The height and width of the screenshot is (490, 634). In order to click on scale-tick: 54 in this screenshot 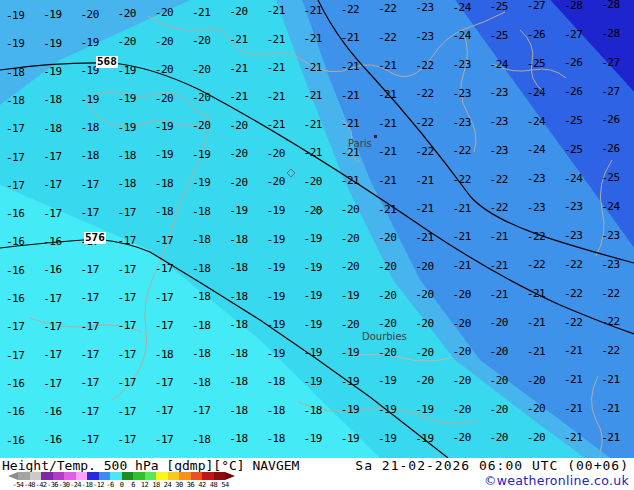, I will do `click(225, 485)`.